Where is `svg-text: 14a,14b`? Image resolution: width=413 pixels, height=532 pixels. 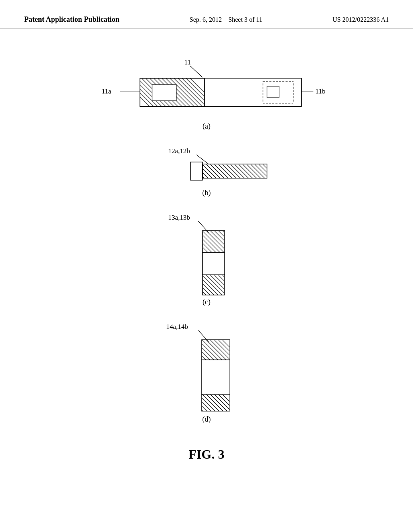
svg-text: 14a,14b is located at coordinates (177, 326).